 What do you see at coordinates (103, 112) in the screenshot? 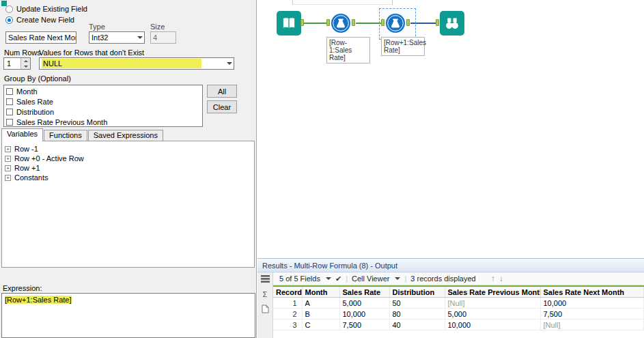
I see `group-by-item: Distribution` at bounding box center [103, 112].